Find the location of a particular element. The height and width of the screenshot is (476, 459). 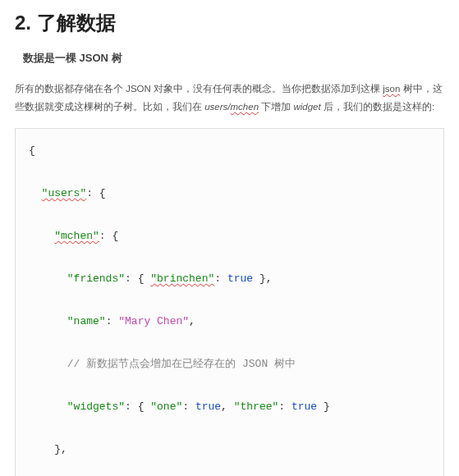

path-users: users/ is located at coordinates (217, 107).